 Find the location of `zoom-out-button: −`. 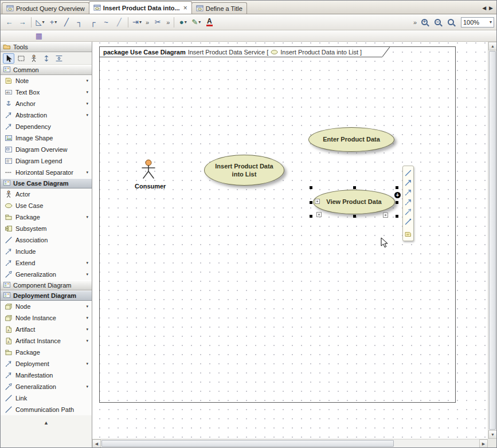

zoom-out-button: − is located at coordinates (439, 22).